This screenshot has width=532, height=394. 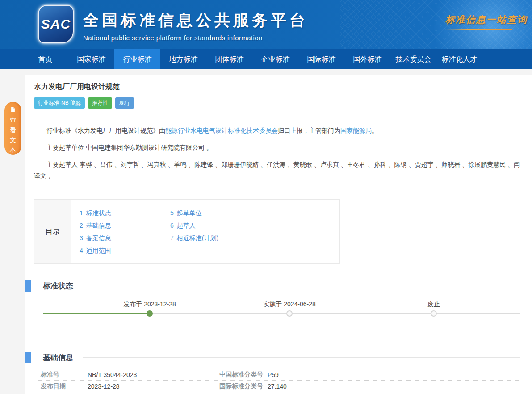 What do you see at coordinates (96, 314) in the screenshot?
I see `timeline-progress-line` at bounding box center [96, 314].